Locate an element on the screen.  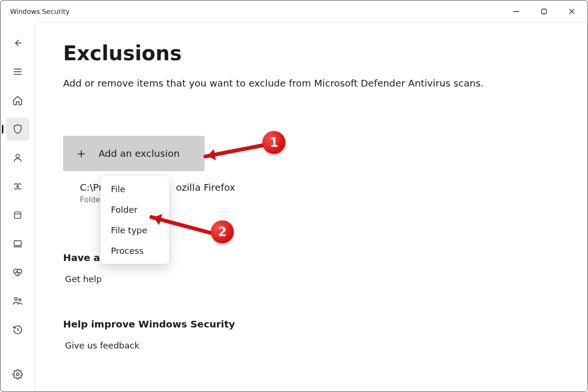
hamburger-icon is located at coordinates (18, 72).